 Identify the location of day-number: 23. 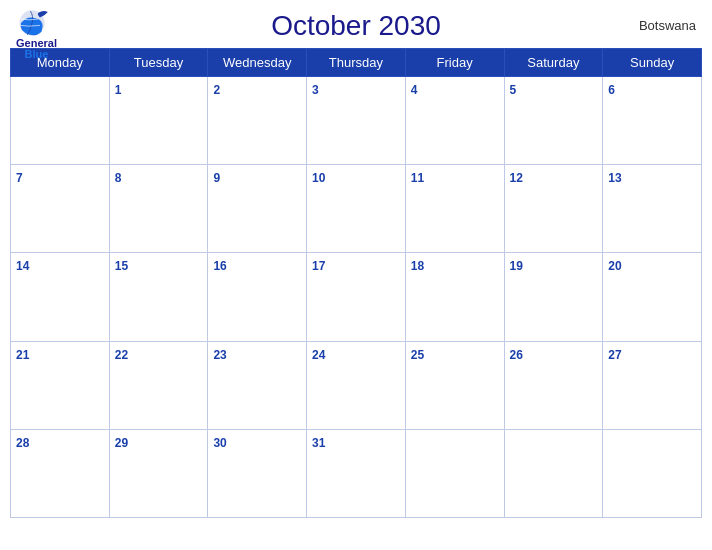
(220, 355).